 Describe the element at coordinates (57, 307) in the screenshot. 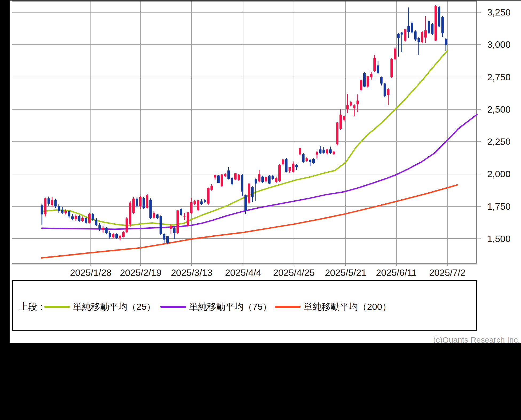

I see `sma25-line-swatch` at that location.